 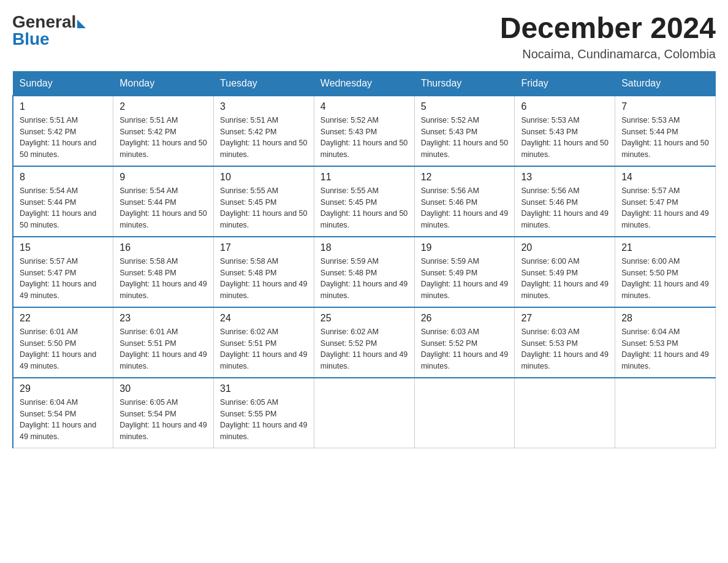 What do you see at coordinates (163, 419) in the screenshot?
I see `day-info: Sunrise: 6:05 AM Sunset: 5:54 PM Dayligh…` at bounding box center [163, 419].